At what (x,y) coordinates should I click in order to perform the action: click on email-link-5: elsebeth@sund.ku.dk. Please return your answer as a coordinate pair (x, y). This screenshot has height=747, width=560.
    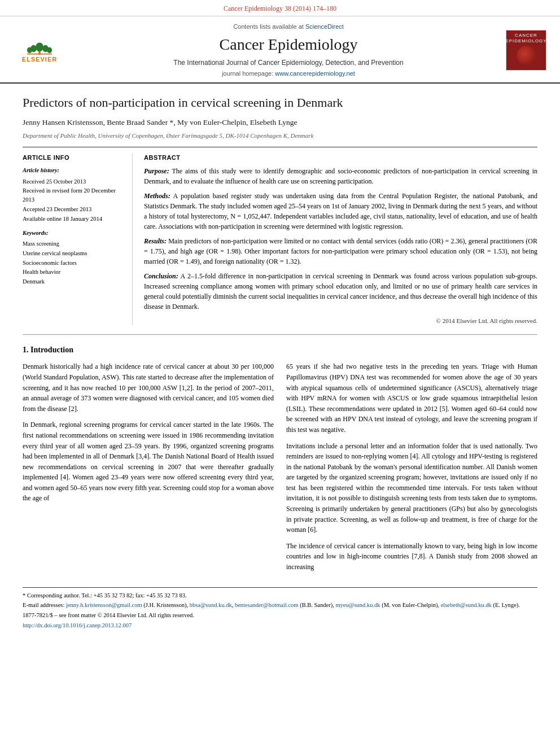
    Looking at the image, I should click on (466, 605).